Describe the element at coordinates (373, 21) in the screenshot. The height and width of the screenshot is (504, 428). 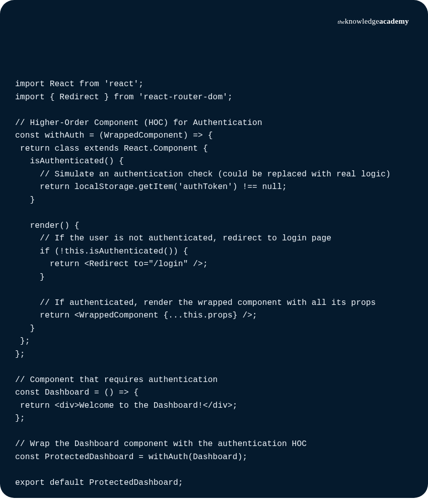
I see `brand-logo: theknowledgeacademy` at that location.